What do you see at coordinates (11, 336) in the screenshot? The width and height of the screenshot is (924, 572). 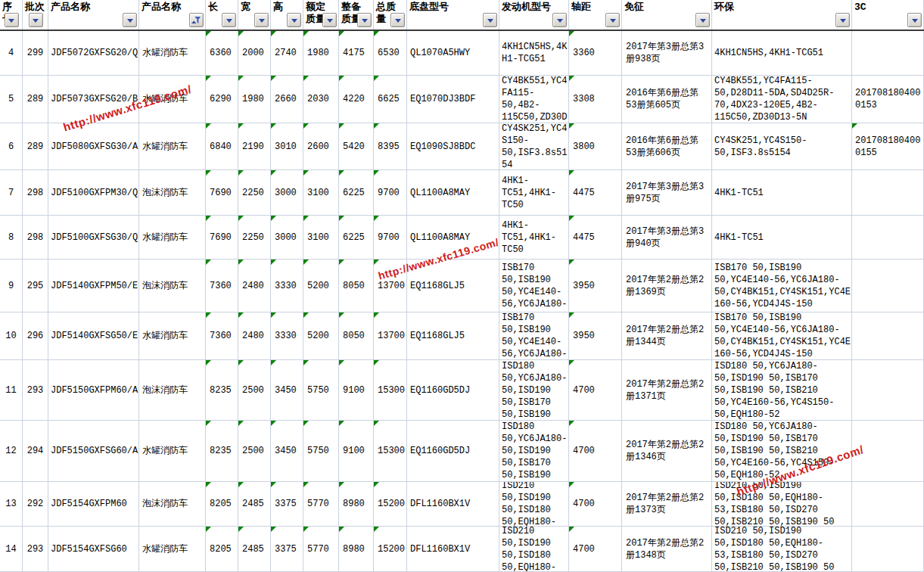 I see `cell-seq-row10: 10` at bounding box center [11, 336].